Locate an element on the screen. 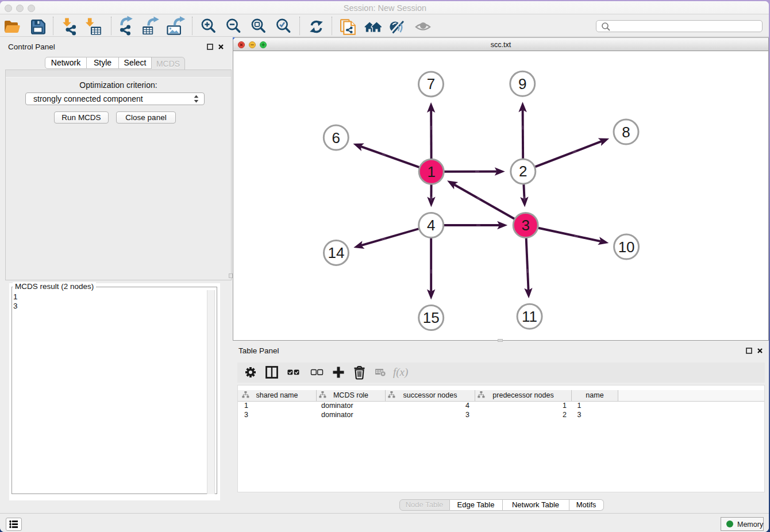 This screenshot has height=532, width=770. svg-text: 7 is located at coordinates (431, 84).